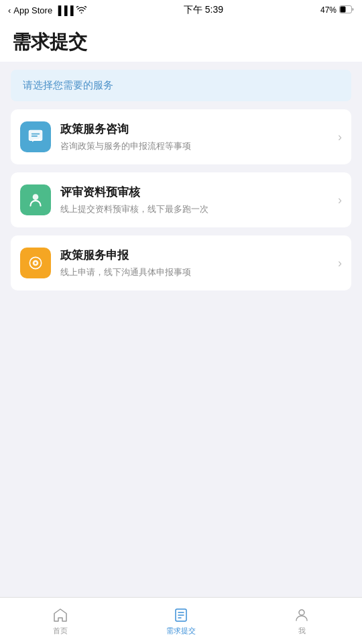 The image size is (362, 644). I want to click on page-title-area: 需求提交, so click(181, 41).